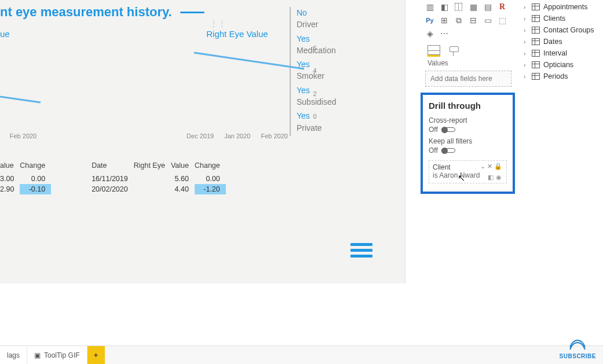 The image size is (603, 364). Describe the element at coordinates (37, 355) in the screenshot. I see `gif-icon: ▣` at that location.